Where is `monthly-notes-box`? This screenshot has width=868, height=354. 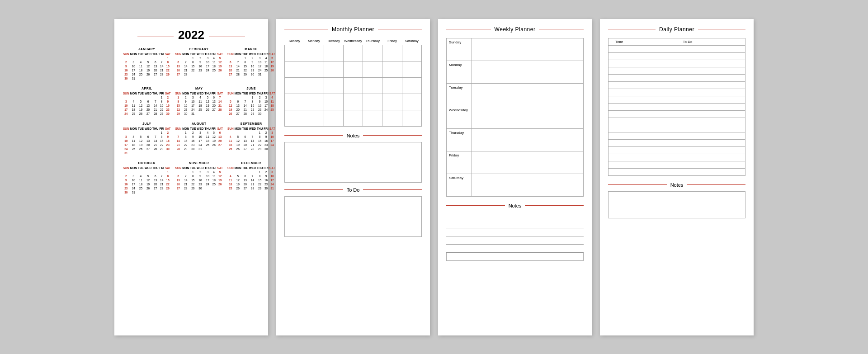 monthly-notes-box is located at coordinates (353, 162).